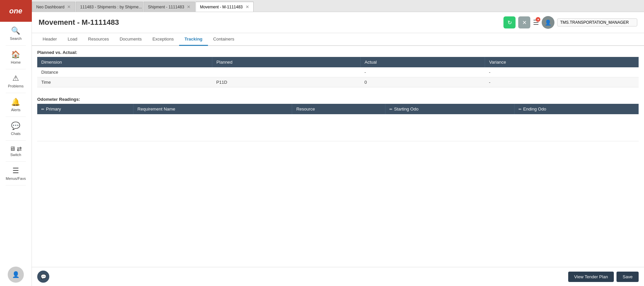 The width and height of the screenshot is (644, 286). Describe the element at coordinates (16, 151) in the screenshot. I see `sidebar-item-switch: 🖥 ⇄ Switch` at that location.